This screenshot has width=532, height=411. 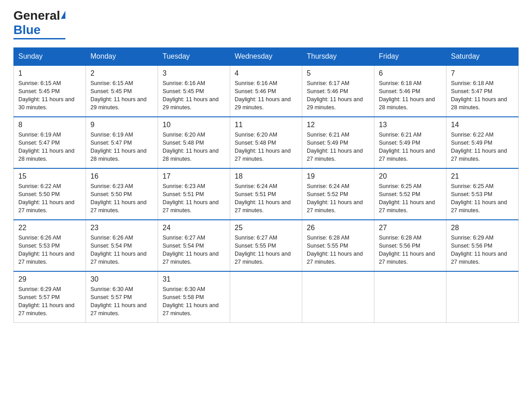 I want to click on calendar-cell: 10Sunrise: 6:20 AMSunset: 5:48 PMDayligh…, so click(x=194, y=142).